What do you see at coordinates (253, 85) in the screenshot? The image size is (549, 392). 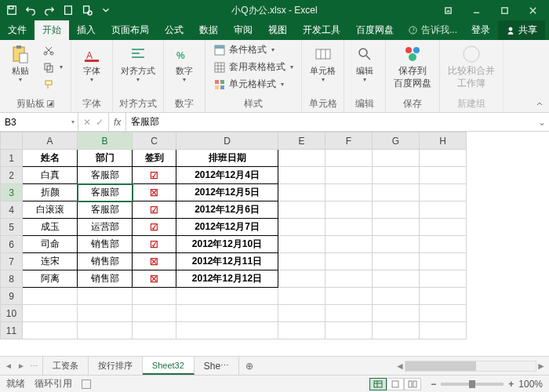 I see `cell-styles-button: 单元格样式▾` at bounding box center [253, 85].